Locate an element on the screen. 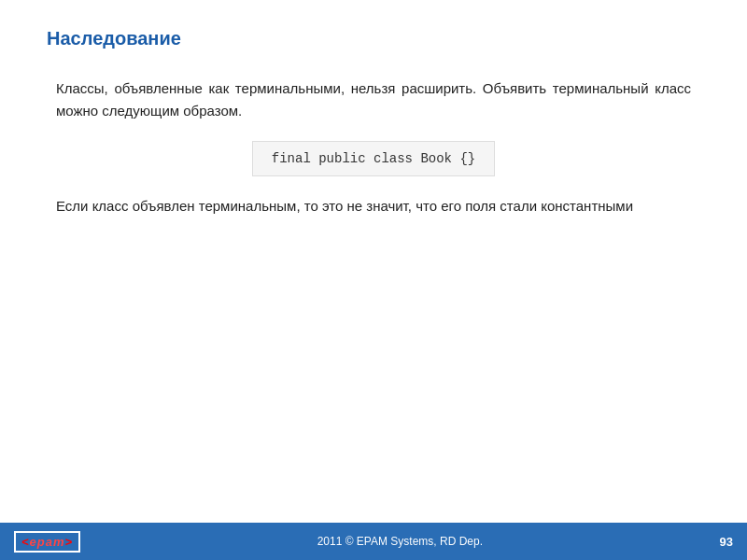 This screenshot has width=747, height=560. footer-logo: <epam> is located at coordinates (47, 541).